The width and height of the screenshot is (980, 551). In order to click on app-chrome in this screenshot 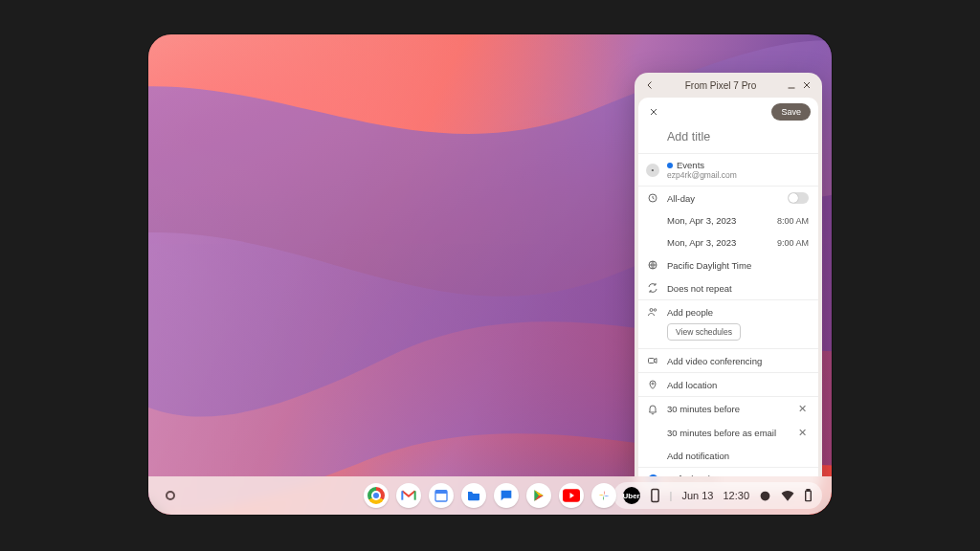, I will do `click(376, 496)`.